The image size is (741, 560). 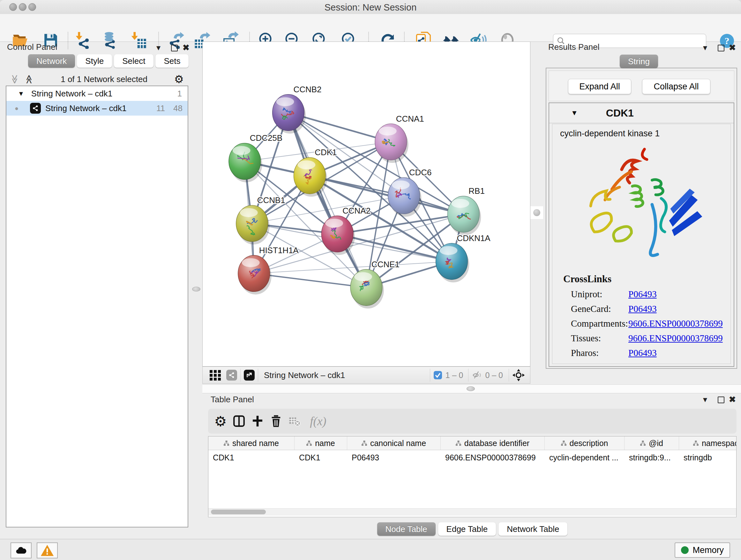 What do you see at coordinates (467, 529) in the screenshot?
I see `tab-edge-table: Edge Table` at bounding box center [467, 529].